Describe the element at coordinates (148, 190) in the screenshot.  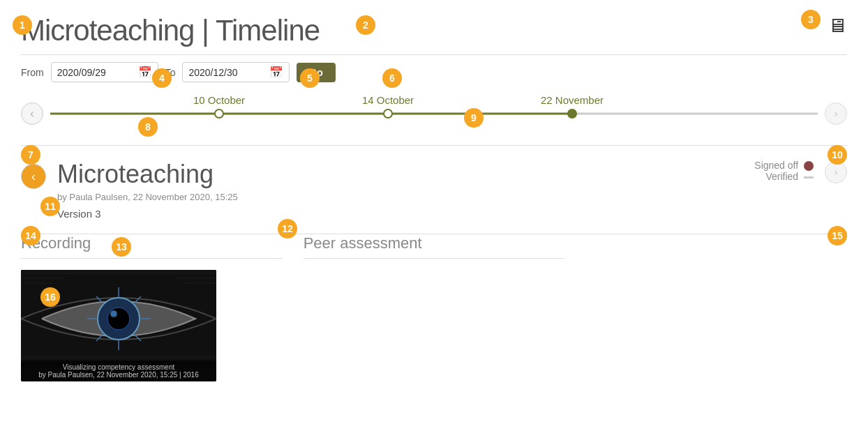
I see `version-info: Microteaching by Paula Paulsen, 22 Novem…` at that location.